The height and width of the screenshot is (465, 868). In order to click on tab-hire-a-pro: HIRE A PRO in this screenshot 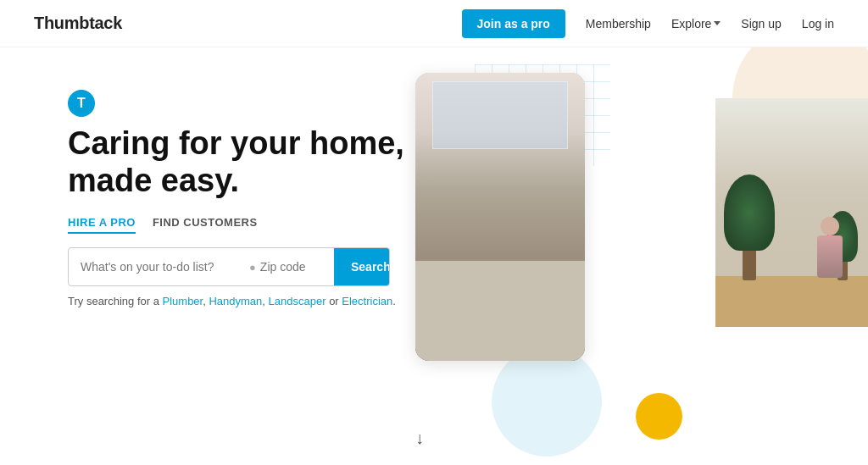, I will do `click(102, 225)`.